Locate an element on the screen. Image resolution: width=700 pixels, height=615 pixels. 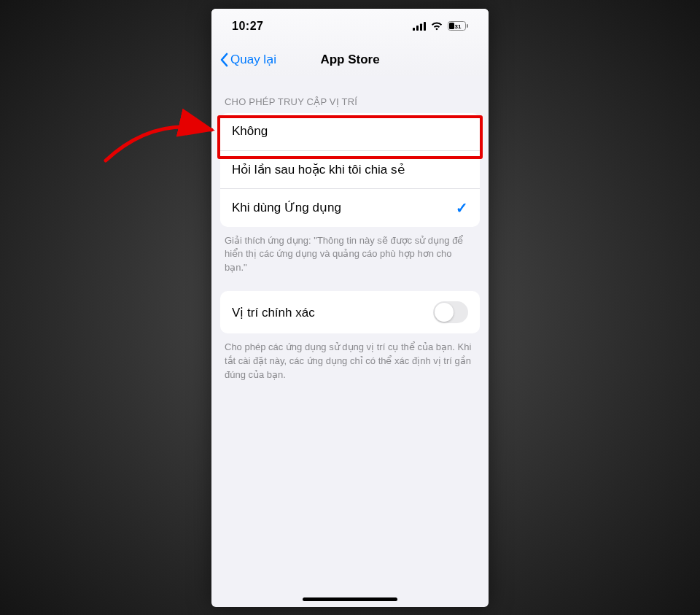
svg-text: 31 is located at coordinates (458, 26).